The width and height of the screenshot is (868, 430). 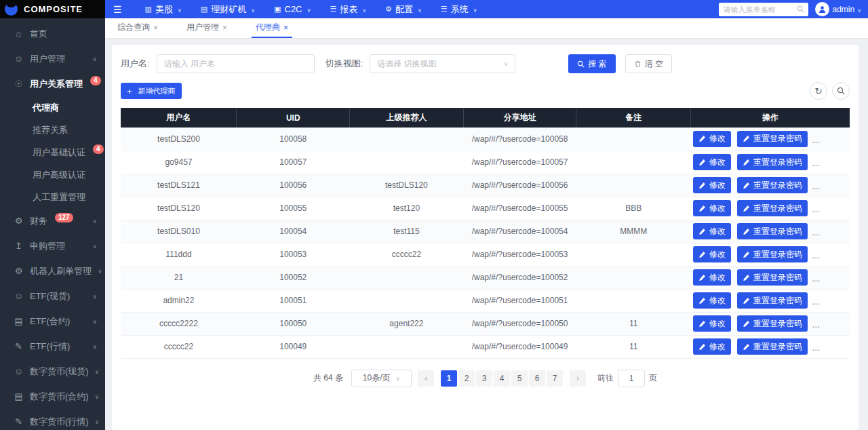 What do you see at coordinates (381, 378) in the screenshot?
I see `page-size-select: 10条/页 ∨` at bounding box center [381, 378].